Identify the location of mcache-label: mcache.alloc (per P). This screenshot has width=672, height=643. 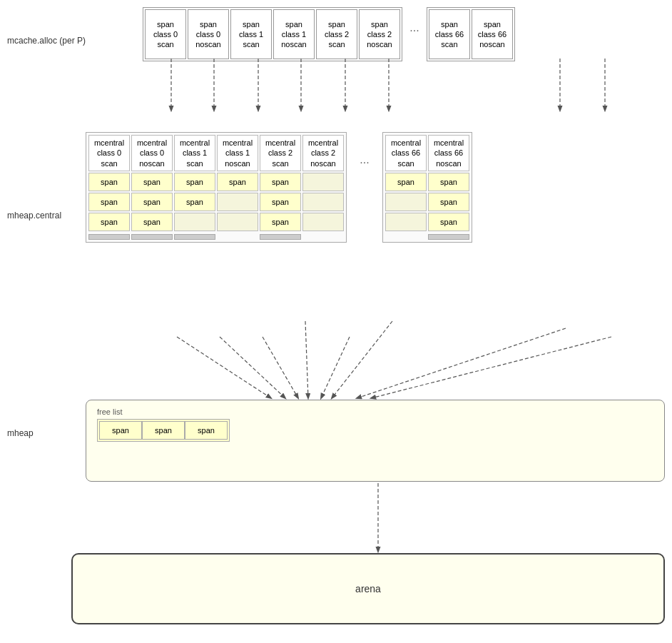
(46, 41).